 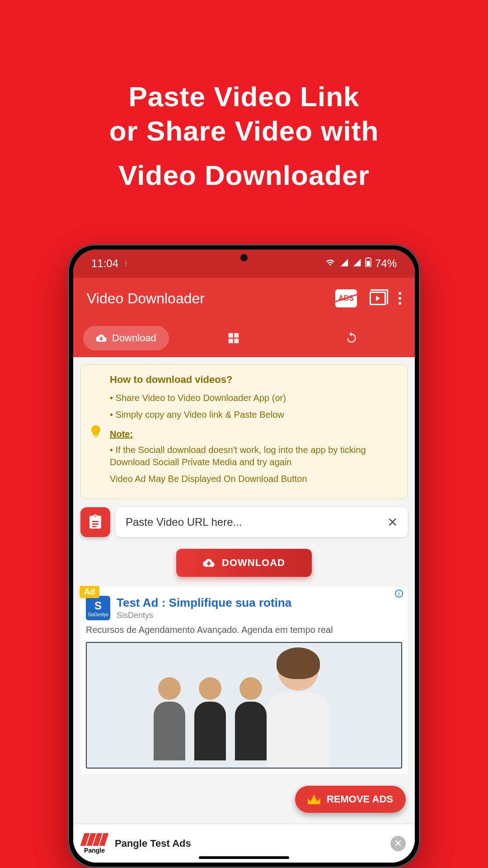 I want to click on refresh-icon, so click(x=352, y=338).